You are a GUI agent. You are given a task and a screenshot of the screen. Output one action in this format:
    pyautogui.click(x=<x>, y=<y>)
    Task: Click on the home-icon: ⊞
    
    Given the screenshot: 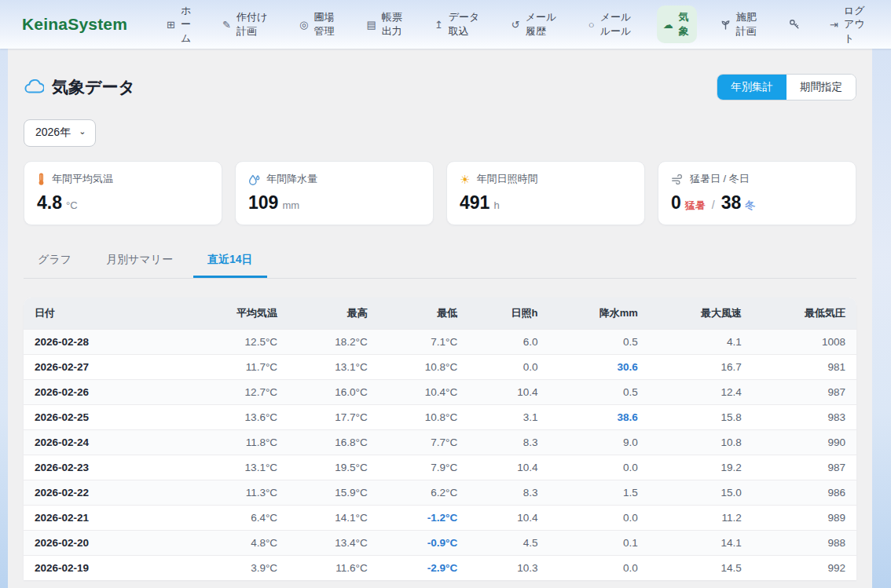 What is the action you would take?
    pyautogui.click(x=171, y=25)
    